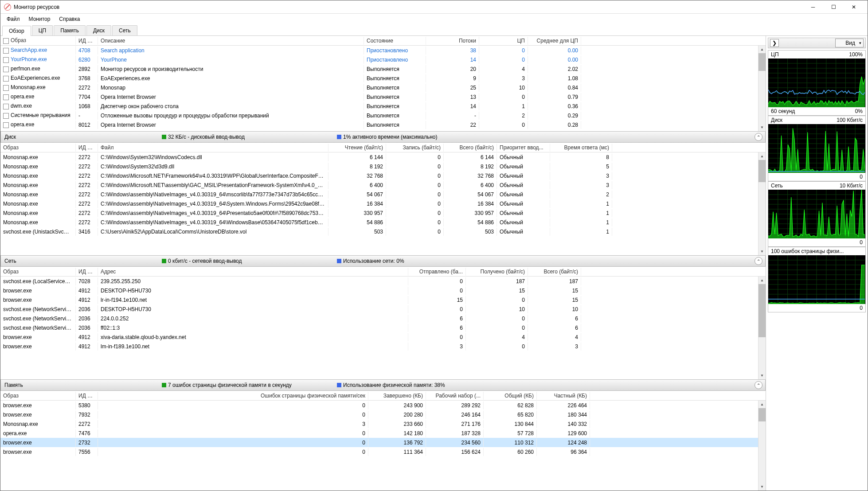  Describe the element at coordinates (383, 115) in the screenshot. I see `table-row: Системные прерывания - Отложенные вызовы…` at that location.